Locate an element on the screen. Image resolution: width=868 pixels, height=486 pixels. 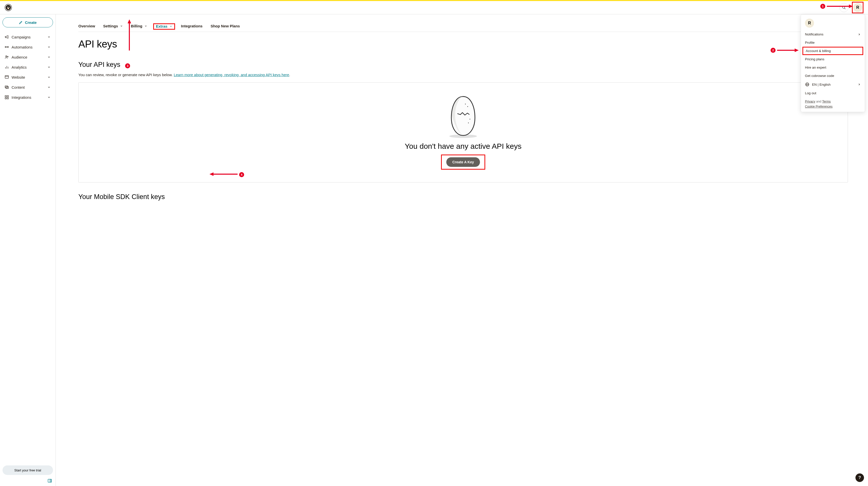
learn-more-link: Learn more about generating, revoking, a… is located at coordinates (231, 75).